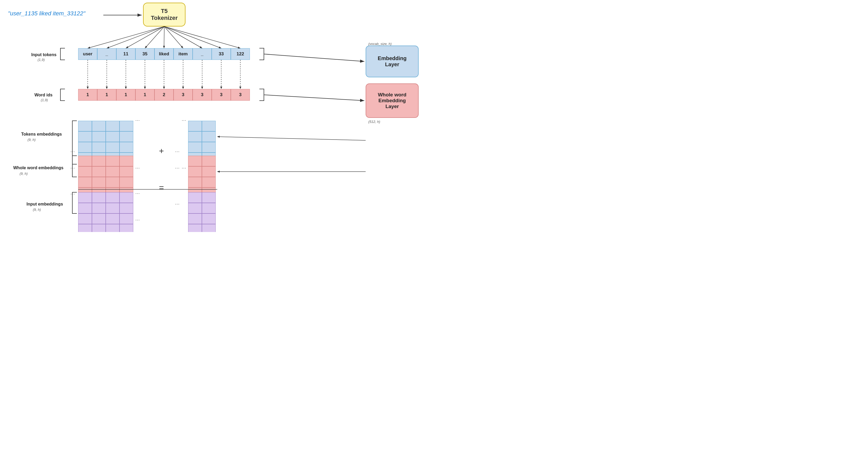 This screenshot has height=464, width=868. I want to click on input-embeddings-label: Input embeddings, so click(45, 204).